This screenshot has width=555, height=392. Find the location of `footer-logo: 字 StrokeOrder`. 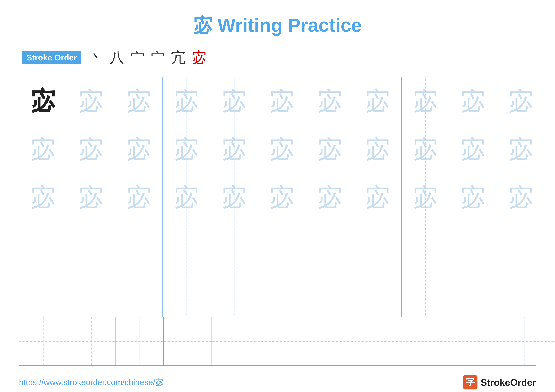

footer-logo: 字 StrokeOrder is located at coordinates (499, 383).